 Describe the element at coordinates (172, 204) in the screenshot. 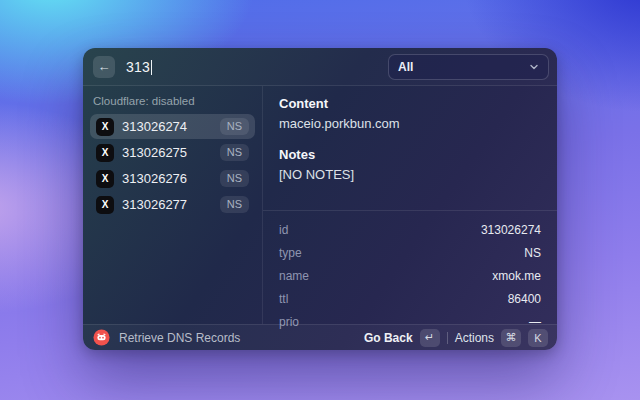

I see `list-item: X 313026277 NS` at that location.